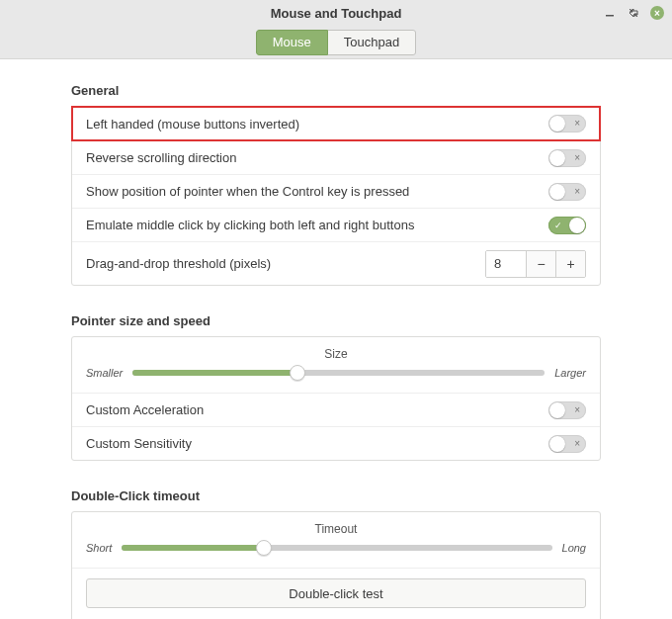  What do you see at coordinates (336, 409) in the screenshot?
I see `row-custom-acceleration: Custom Acceleration ×` at bounding box center [336, 409].